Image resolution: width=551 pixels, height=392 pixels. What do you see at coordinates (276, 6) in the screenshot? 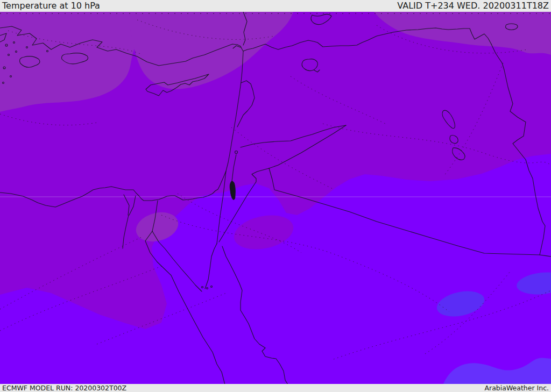
I see `header-bar: Temperature at 10 hPa VALID T+234 WED. 2…` at bounding box center [276, 6].